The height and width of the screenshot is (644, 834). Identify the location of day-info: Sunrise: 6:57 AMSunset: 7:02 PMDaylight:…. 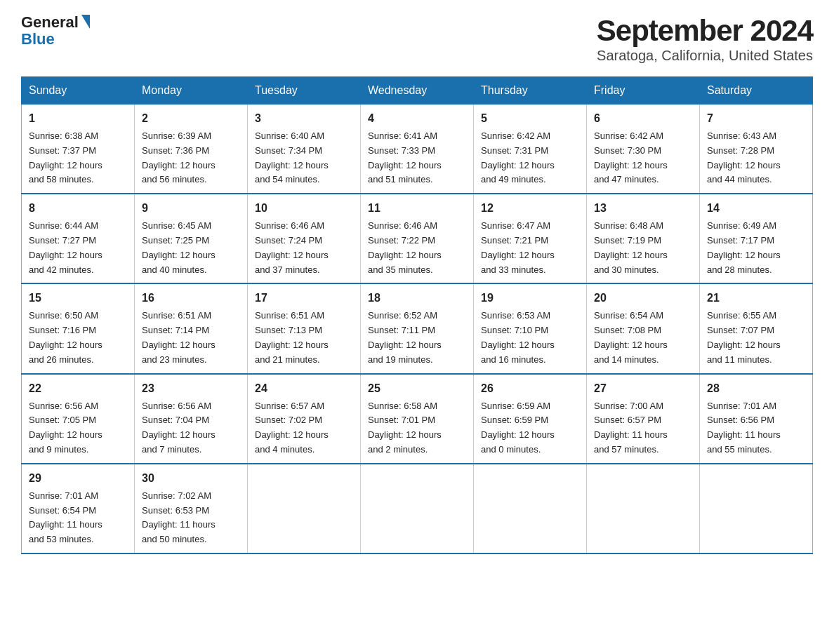
(304, 428).